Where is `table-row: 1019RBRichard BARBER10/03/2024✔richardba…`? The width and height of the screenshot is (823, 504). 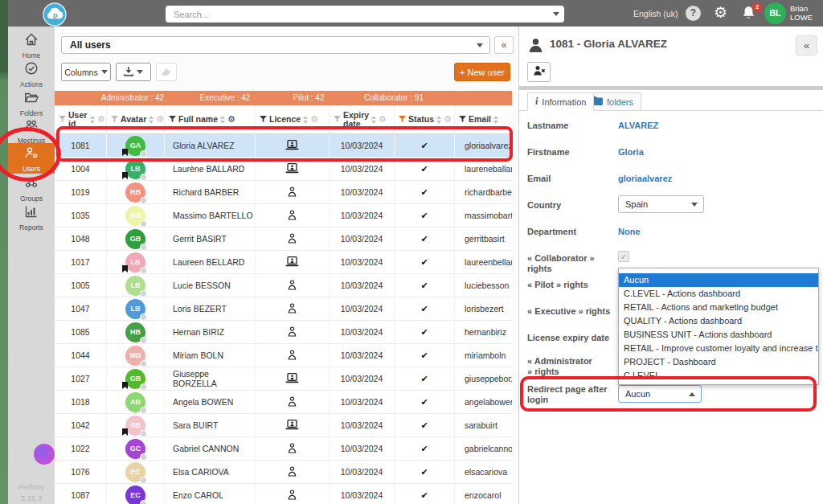 table-row: 1019RBRichard BARBER10/03/2024✔richardba… is located at coordinates (283, 193).